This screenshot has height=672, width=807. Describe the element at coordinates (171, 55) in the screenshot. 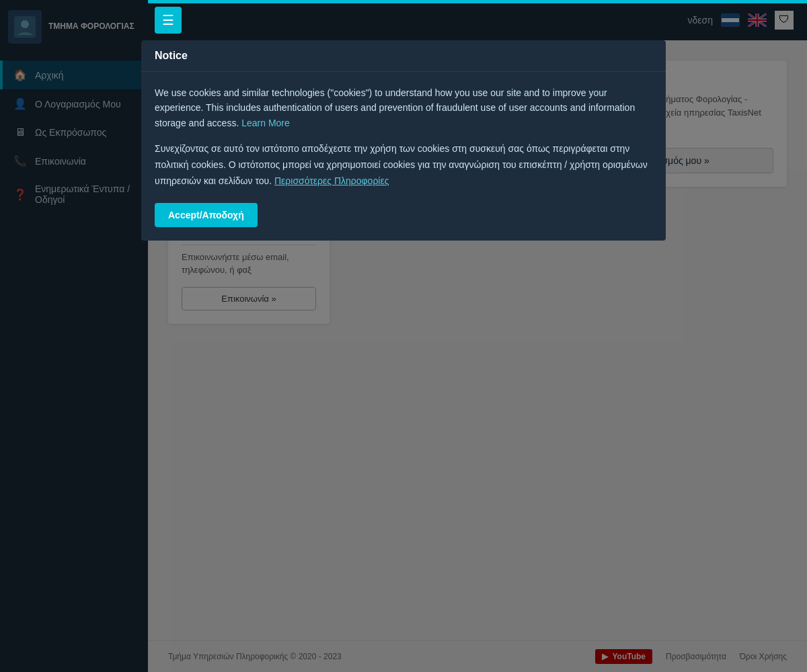

I see `modal-title: Notice` at that location.